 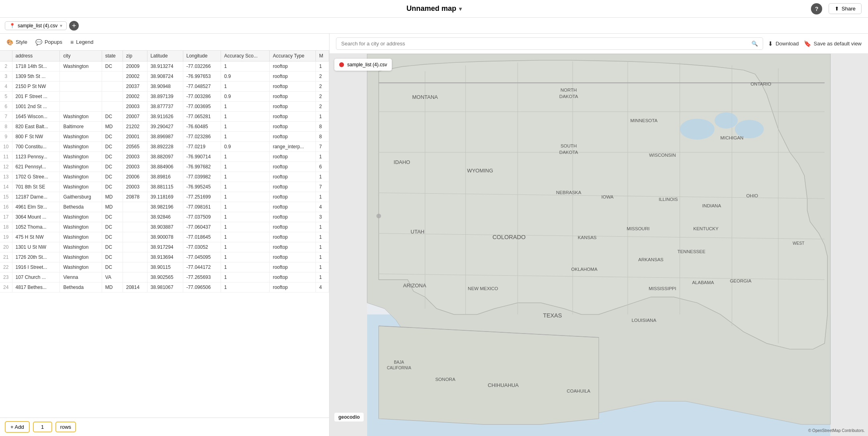 I want to click on legend-dot, so click(x=342, y=65).